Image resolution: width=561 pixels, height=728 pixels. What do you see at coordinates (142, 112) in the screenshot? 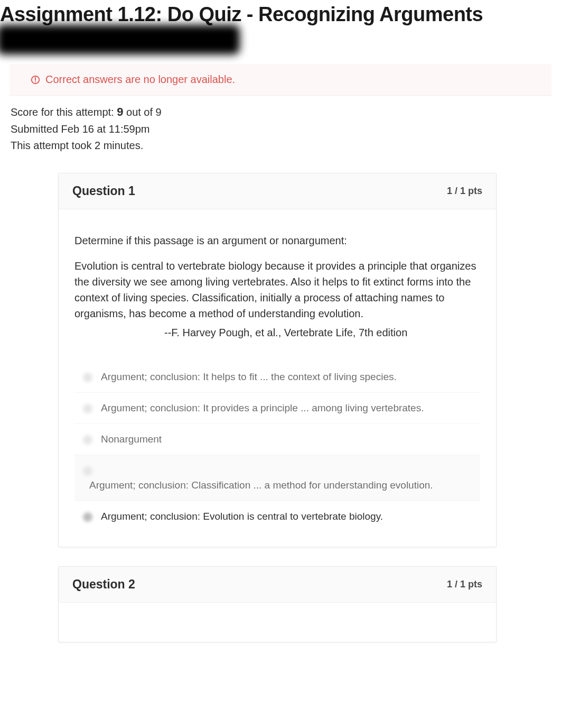
I see `score-label-suffix: out of 9` at bounding box center [142, 112].